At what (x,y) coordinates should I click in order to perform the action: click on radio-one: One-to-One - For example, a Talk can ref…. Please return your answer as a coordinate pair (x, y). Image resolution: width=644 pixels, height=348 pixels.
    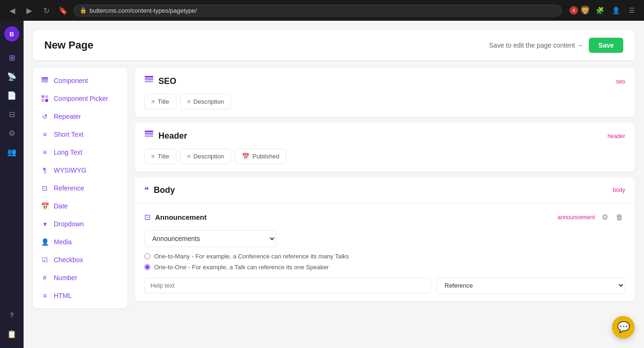
    Looking at the image, I should click on (385, 267).